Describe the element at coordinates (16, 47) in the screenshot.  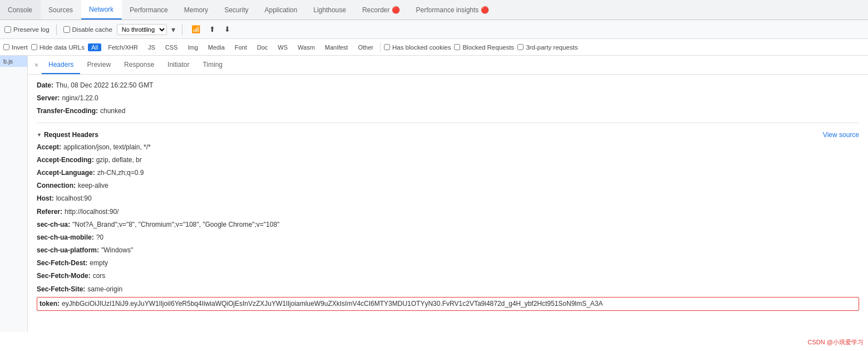
I see `invert-item: Invert` at that location.